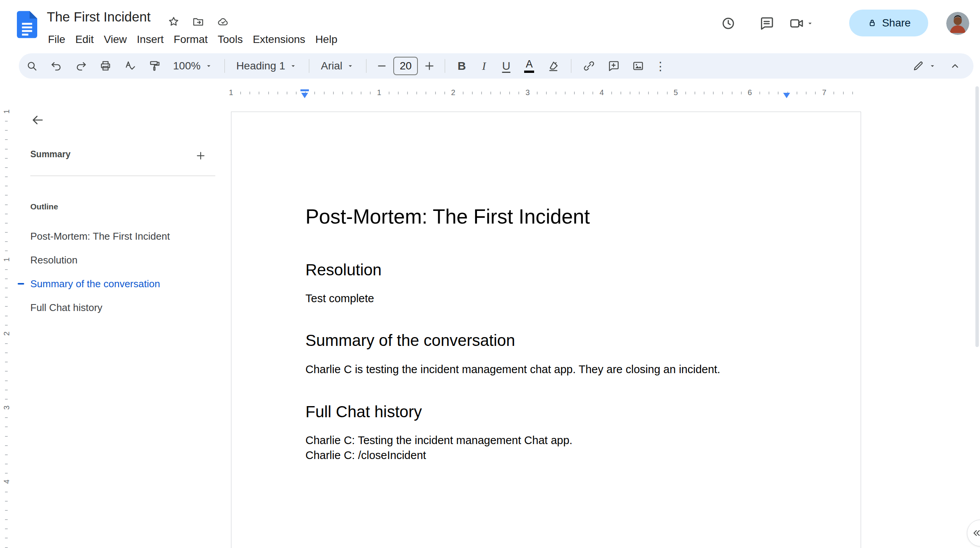 The image size is (980, 548). What do you see at coordinates (115, 308) in the screenshot?
I see `outline-item: Full Chat history` at bounding box center [115, 308].